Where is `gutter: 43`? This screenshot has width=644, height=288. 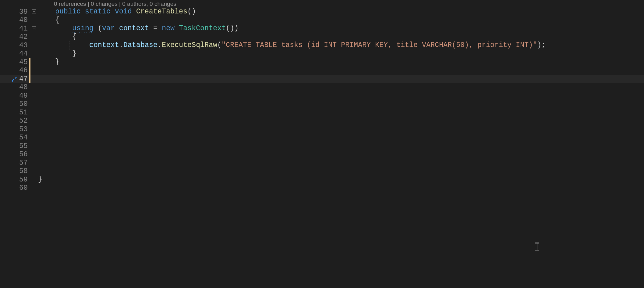 gutter: 43 is located at coordinates (15, 45).